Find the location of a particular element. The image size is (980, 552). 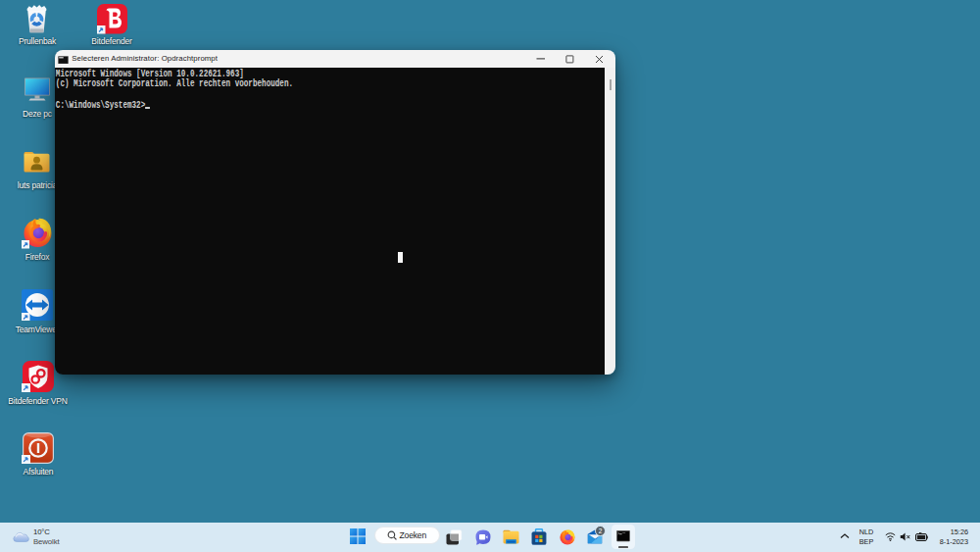

svg-text: 2 is located at coordinates (601, 531).